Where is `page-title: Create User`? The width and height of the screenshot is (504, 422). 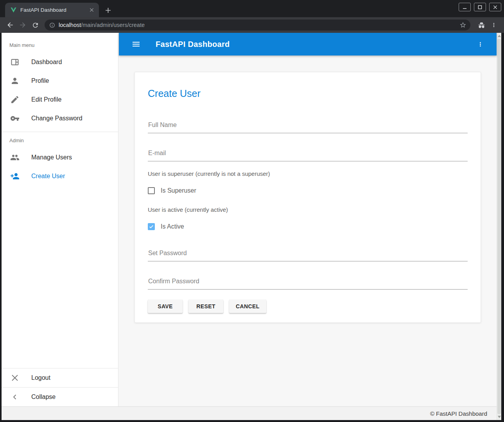
page-title: Create User is located at coordinates (308, 93).